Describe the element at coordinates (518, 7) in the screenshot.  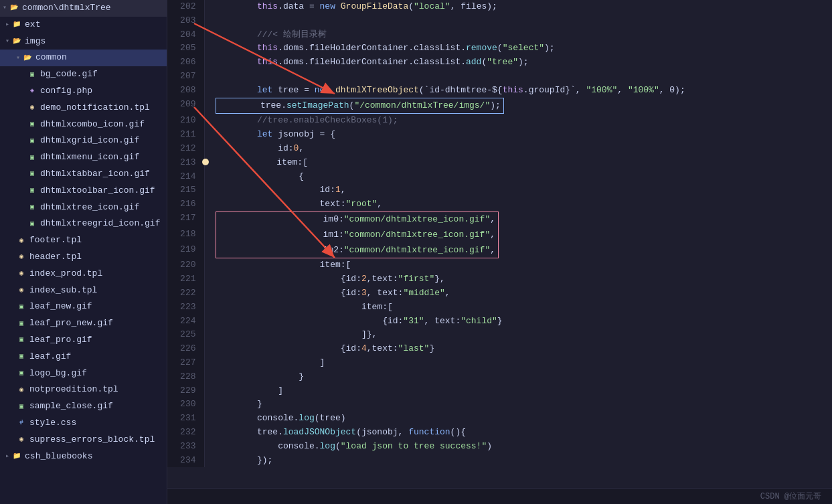
I see `line-content: this.data = new GroupFileData("local", f…` at that location.